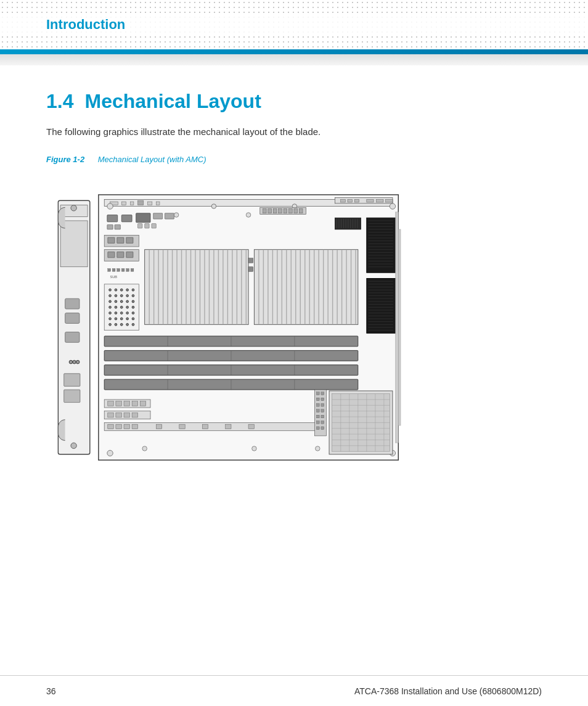 Image resolution: width=588 pixels, height=706 pixels. Describe the element at coordinates (114, 277) in the screenshot. I see `svg-text: SUB` at that location.